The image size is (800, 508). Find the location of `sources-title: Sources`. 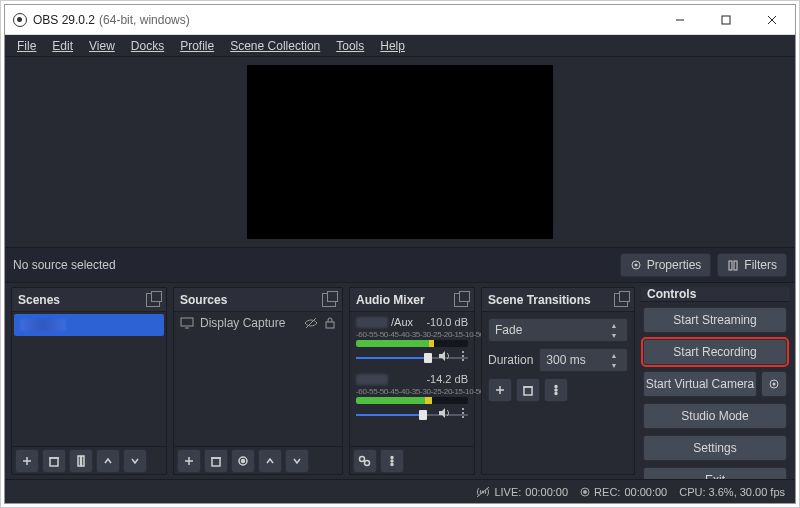

sources-title: Sources is located at coordinates (204, 300).